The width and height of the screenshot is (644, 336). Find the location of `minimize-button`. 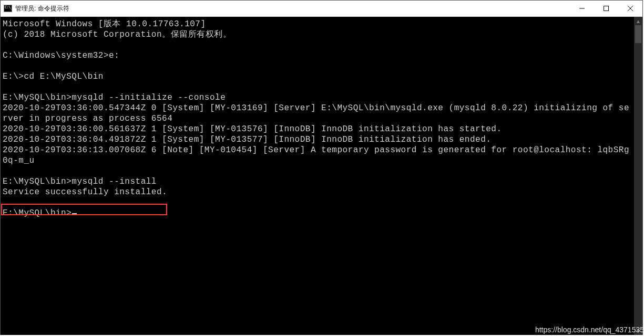

minimize-button is located at coordinates (582, 8).